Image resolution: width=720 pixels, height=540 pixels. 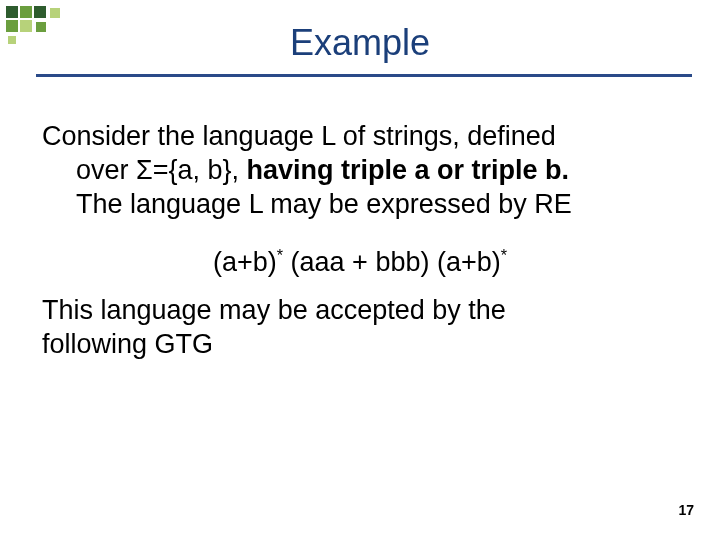 I want to click on re-part1: (a+b), so click(x=245, y=262).